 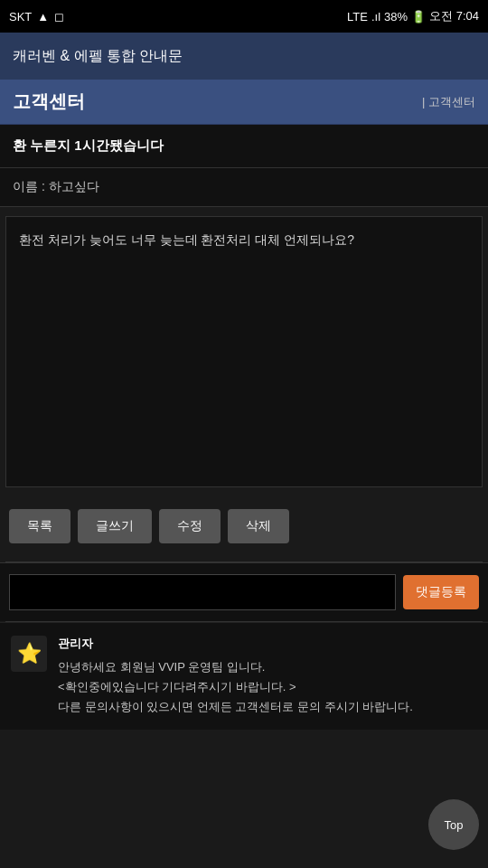 I want to click on status-bar: SKT ▲ ◻ LTE .ıl 38% 🔋 오전 7:04, so click(x=244, y=16).